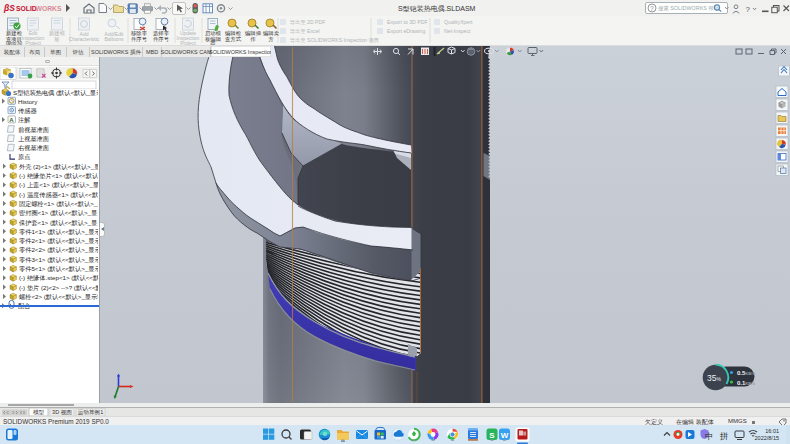 The width and height of the screenshot is (790, 444). Describe the element at coordinates (492, 436) in the screenshot. I see `svg-text: S` at that location.